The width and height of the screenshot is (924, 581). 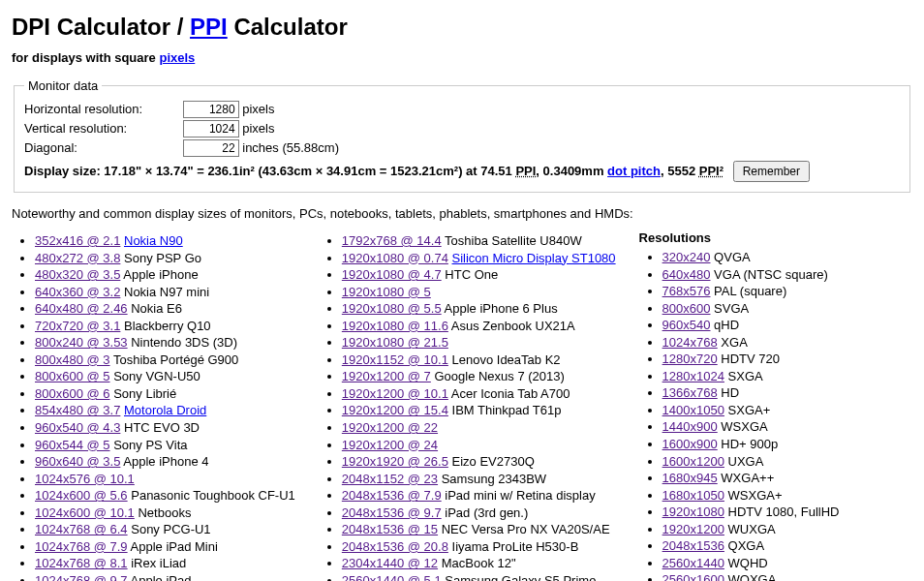 What do you see at coordinates (731, 308) in the screenshot?
I see `res-name: SVGA` at bounding box center [731, 308].